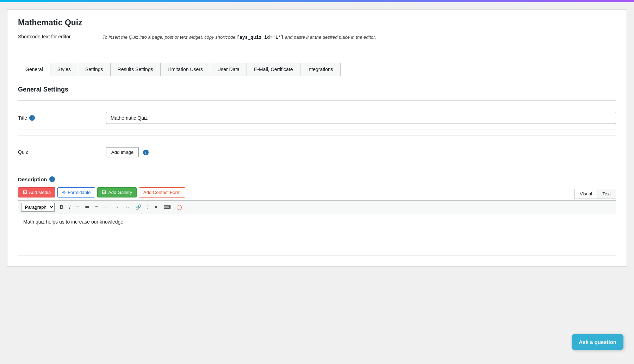 Image resolution: width=634 pixels, height=364 pixels. Describe the element at coordinates (58, 152) in the screenshot. I see `quiz-label: Quiz` at that location.